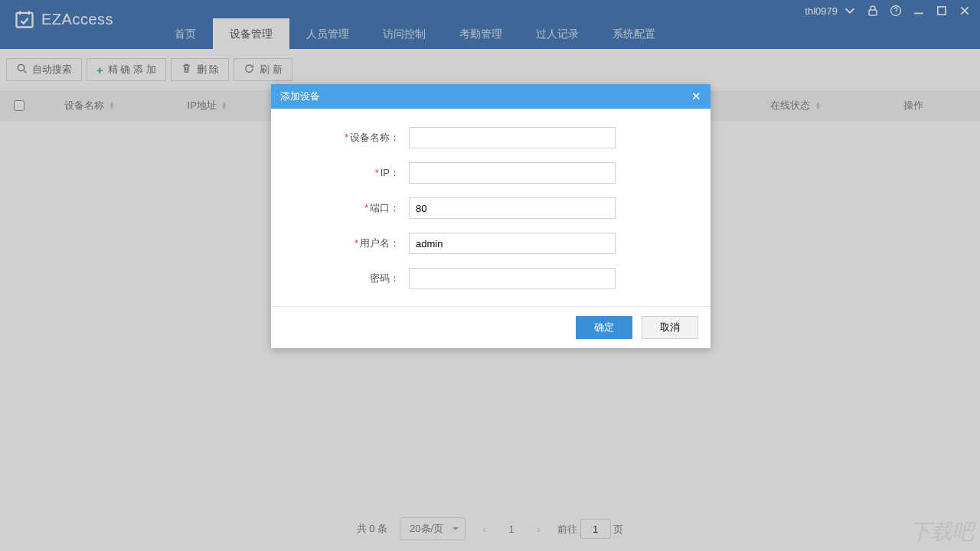  I want to click on dialog-footer: 确定 取消, so click(491, 328).